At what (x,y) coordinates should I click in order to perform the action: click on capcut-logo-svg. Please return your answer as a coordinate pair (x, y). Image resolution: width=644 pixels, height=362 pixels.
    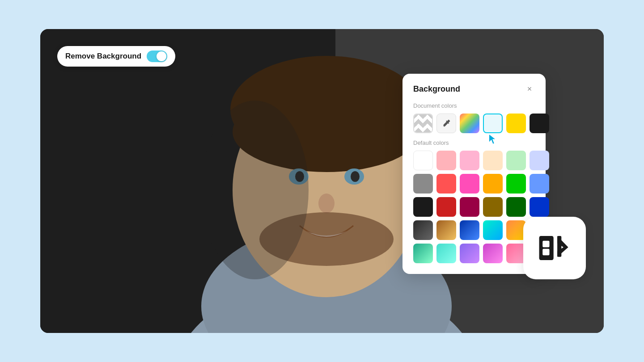
    Looking at the image, I should click on (555, 248).